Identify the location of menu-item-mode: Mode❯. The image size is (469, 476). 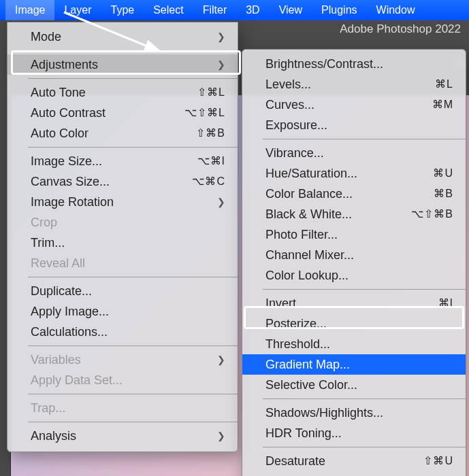
(123, 37).